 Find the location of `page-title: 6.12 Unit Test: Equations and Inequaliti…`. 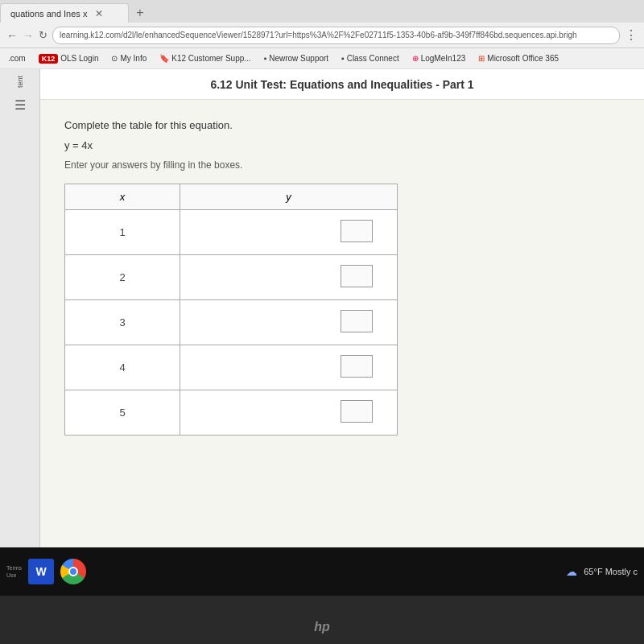

page-title: 6.12 Unit Test: Equations and Inequaliti… is located at coordinates (342, 85).